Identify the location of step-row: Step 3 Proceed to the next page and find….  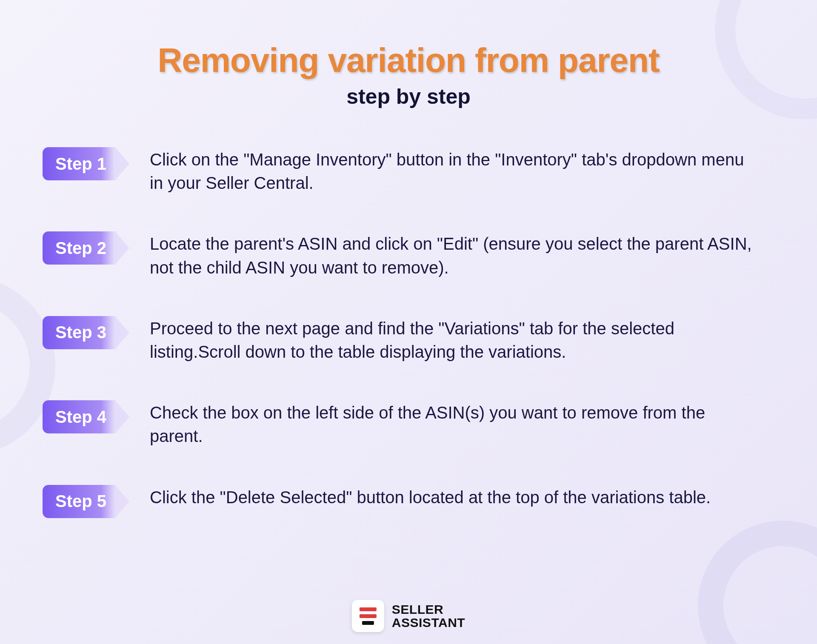
(408, 340).